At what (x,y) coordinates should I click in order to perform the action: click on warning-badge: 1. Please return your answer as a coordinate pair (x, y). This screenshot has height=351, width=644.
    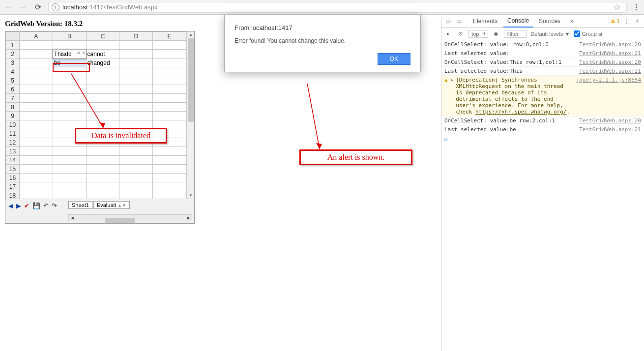
    Looking at the image, I should click on (615, 21).